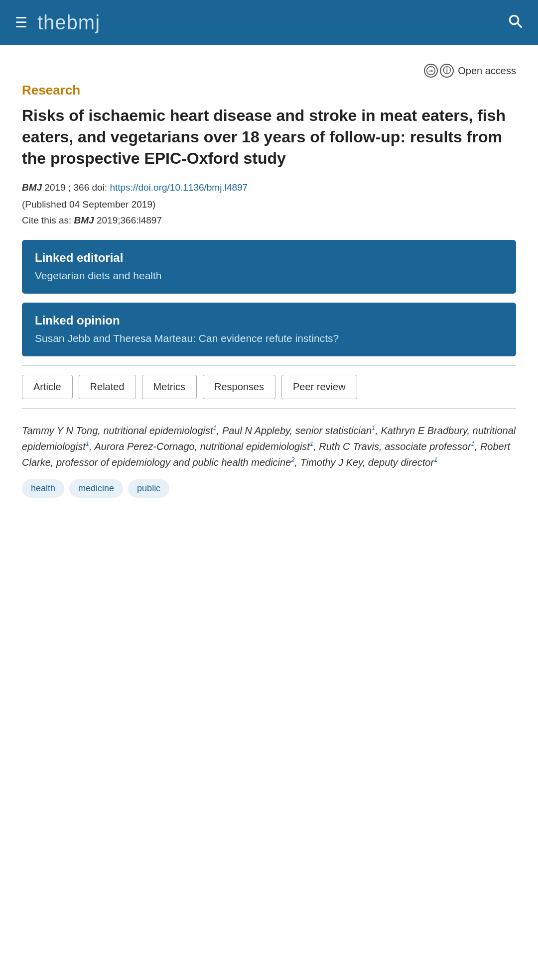 The width and height of the screenshot is (538, 980). Describe the element at coordinates (319, 387) in the screenshot. I see `tab-peer-review: Peer review` at that location.